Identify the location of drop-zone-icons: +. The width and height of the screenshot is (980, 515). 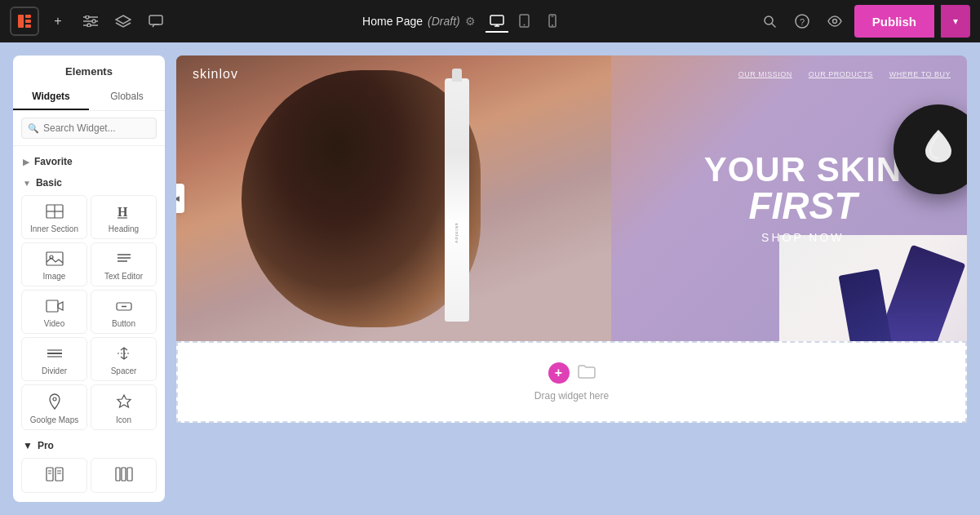
(572, 373).